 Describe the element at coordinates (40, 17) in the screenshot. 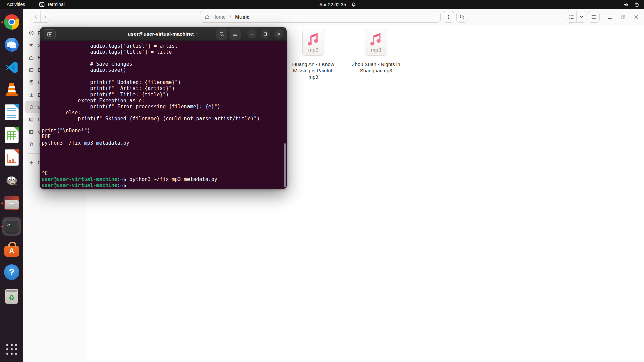

I see `nav-buttons` at that location.